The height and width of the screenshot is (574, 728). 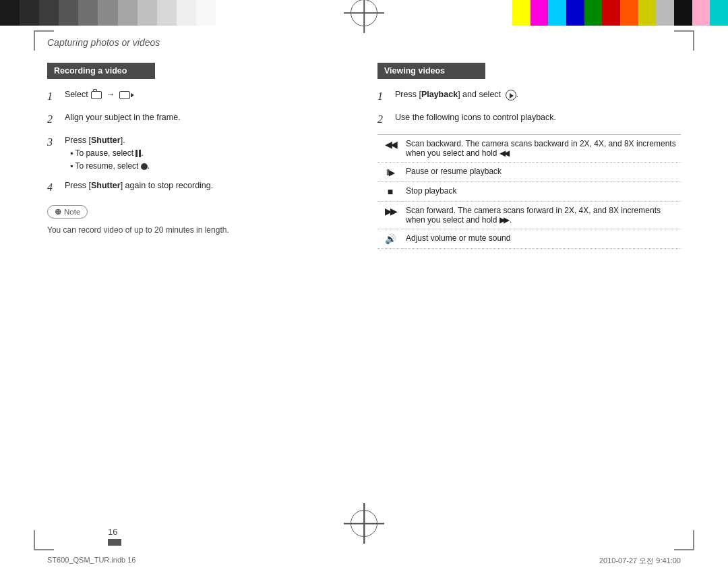 What do you see at coordinates (364, 13) in the screenshot?
I see `top-color-bar` at bounding box center [364, 13].